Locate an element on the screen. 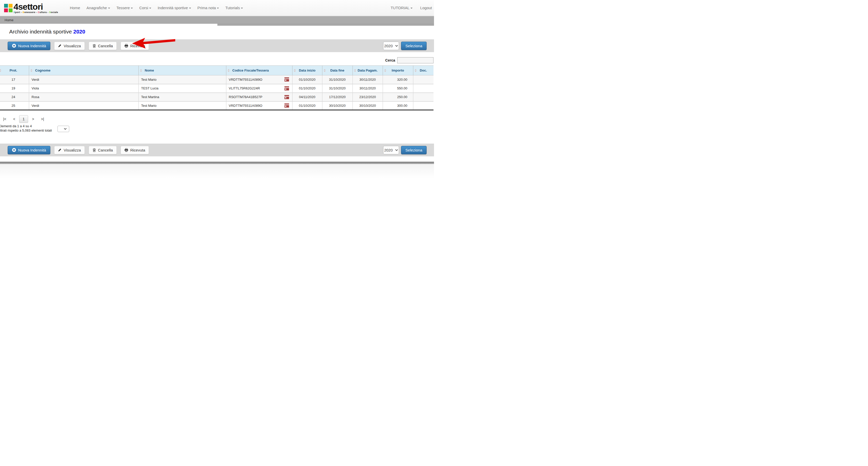  column-label: Doc. is located at coordinates (424, 70).